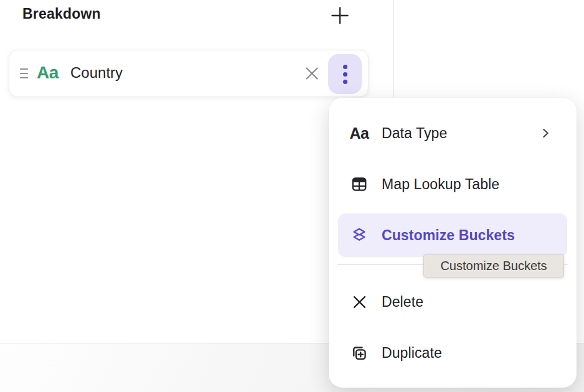 This screenshot has height=392, width=584. Describe the element at coordinates (359, 302) in the screenshot. I see `x-icon` at that location.